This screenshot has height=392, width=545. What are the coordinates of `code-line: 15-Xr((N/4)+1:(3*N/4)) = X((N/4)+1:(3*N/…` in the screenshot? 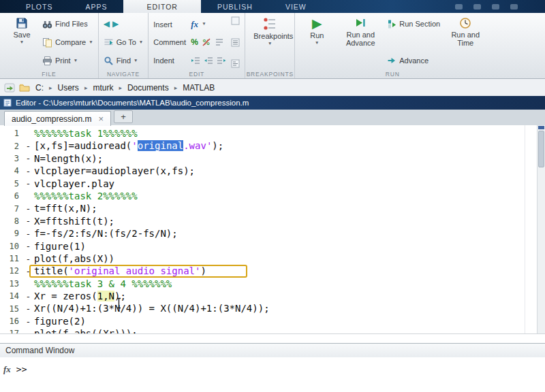 It's located at (272, 308).